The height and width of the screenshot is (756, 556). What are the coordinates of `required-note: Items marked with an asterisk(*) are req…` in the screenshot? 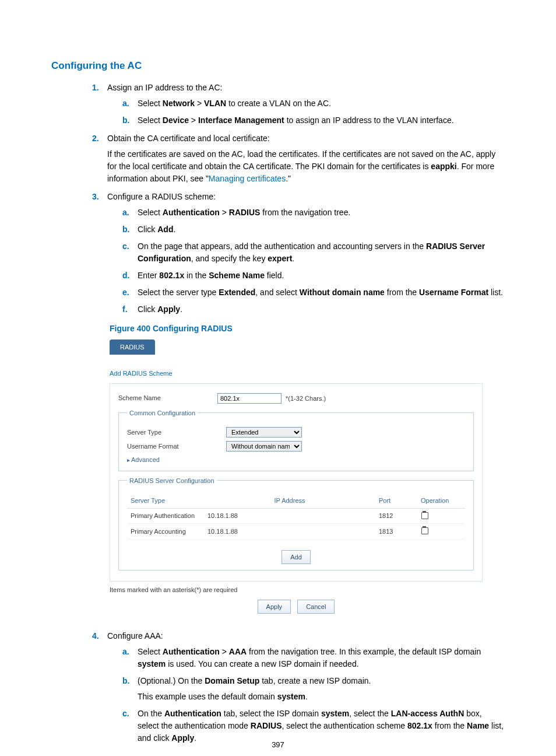 It's located at (296, 590).